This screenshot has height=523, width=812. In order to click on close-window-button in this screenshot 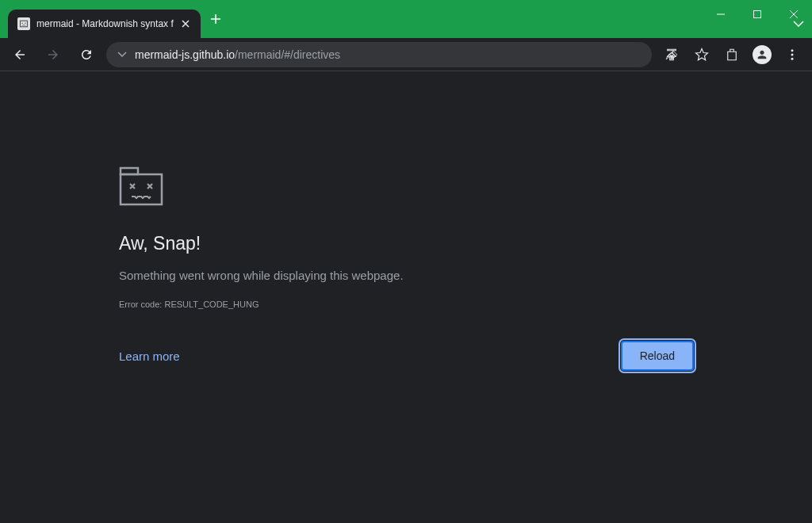, I will do `click(794, 14)`.